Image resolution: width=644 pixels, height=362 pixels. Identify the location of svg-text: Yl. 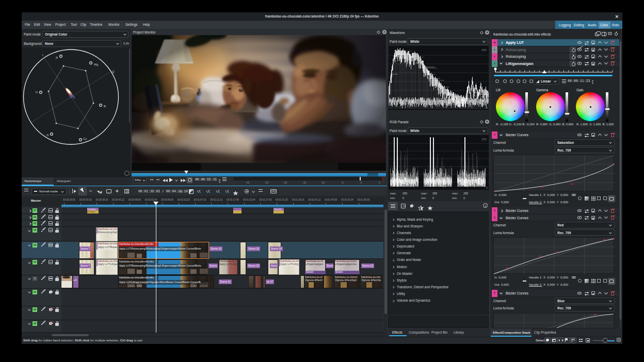
(36, 92).